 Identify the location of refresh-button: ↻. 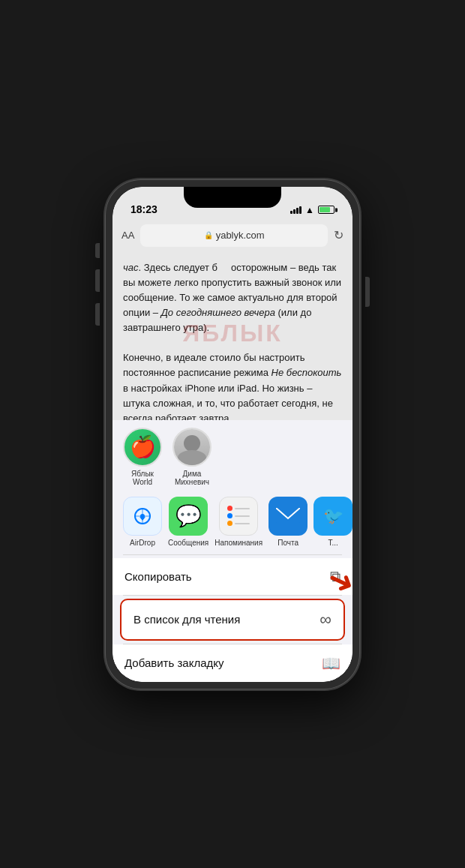
(339, 236).